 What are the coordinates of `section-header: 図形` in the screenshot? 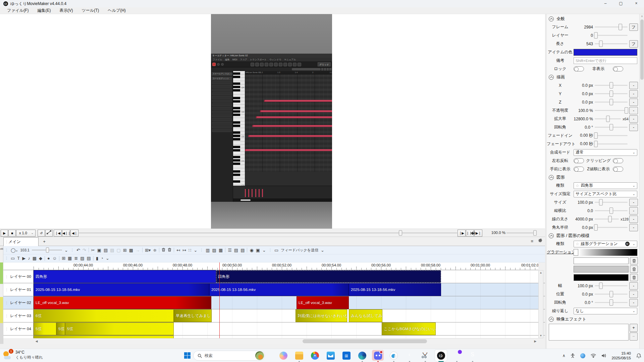 It's located at (593, 177).